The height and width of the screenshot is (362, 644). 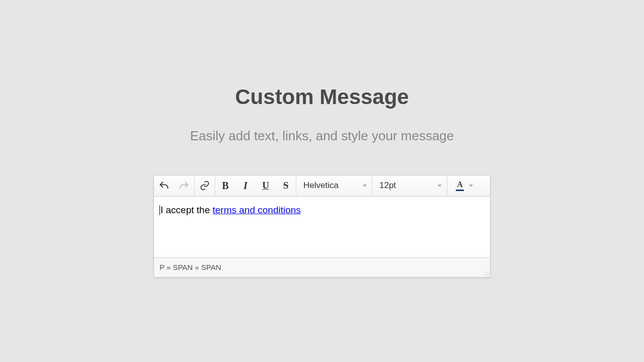 What do you see at coordinates (164, 186) in the screenshot?
I see `undo-icon` at bounding box center [164, 186].